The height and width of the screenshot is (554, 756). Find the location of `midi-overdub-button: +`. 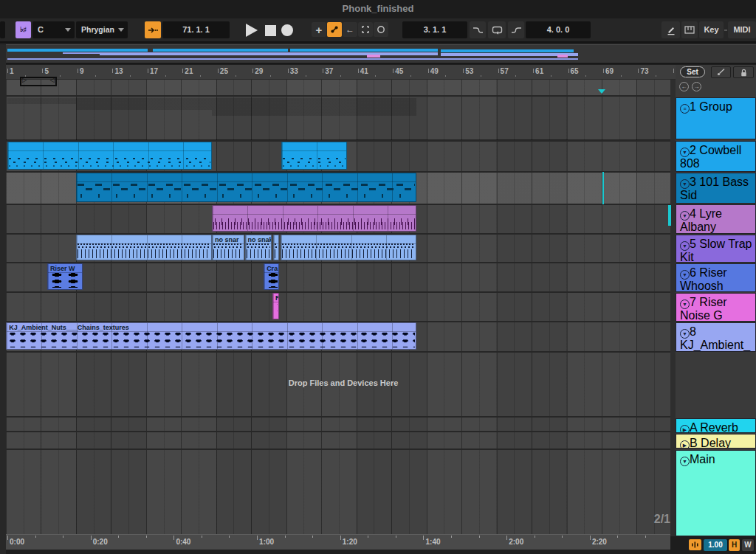

midi-overdub-button: + is located at coordinates (319, 30).